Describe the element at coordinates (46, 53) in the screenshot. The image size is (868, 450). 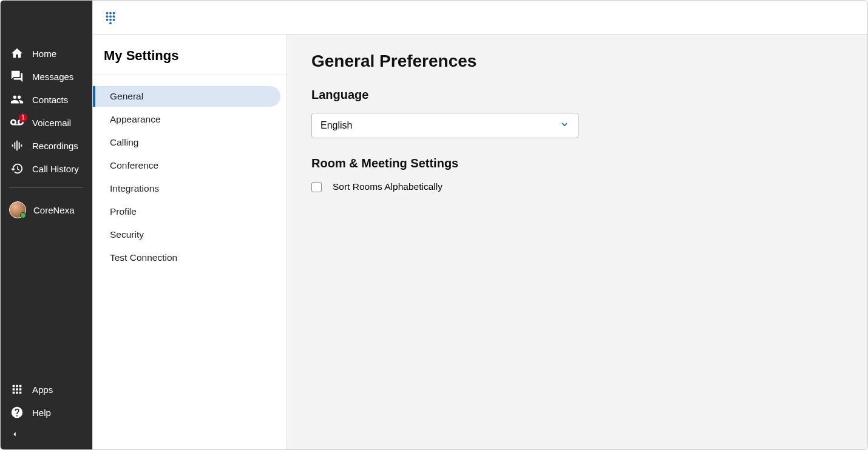
I see `nav-item-home: Home` at that location.